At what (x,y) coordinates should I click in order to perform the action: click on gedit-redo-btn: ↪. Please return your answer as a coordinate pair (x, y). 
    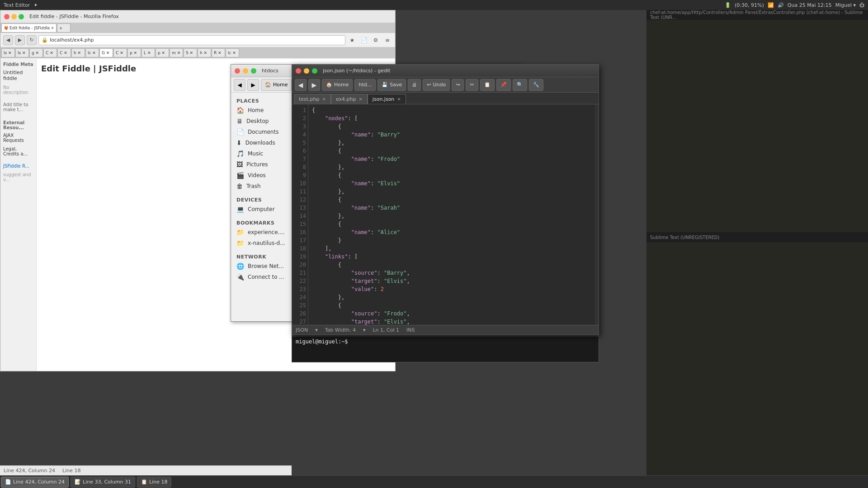
    Looking at the image, I should click on (458, 85).